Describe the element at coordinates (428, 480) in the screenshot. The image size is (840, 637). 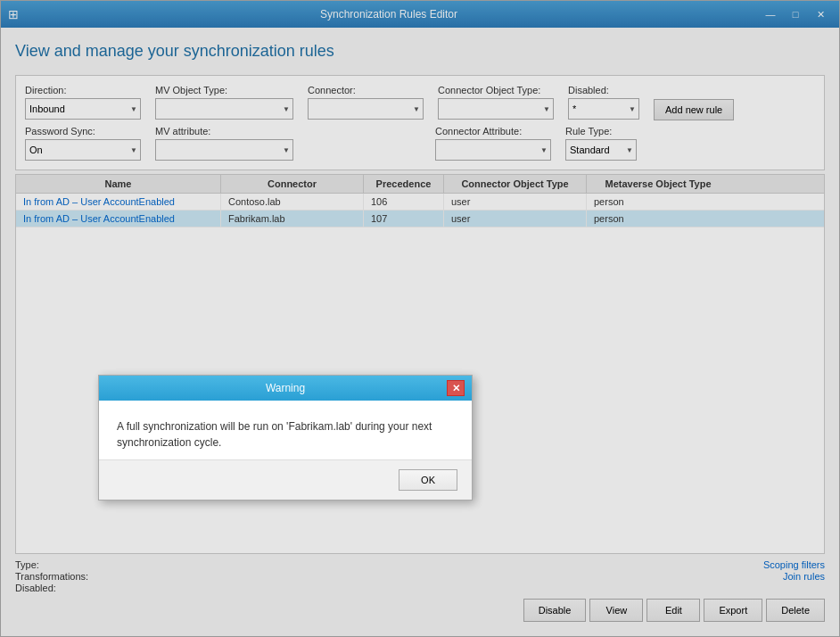
I see `dialog-ok-button: OK` at that location.